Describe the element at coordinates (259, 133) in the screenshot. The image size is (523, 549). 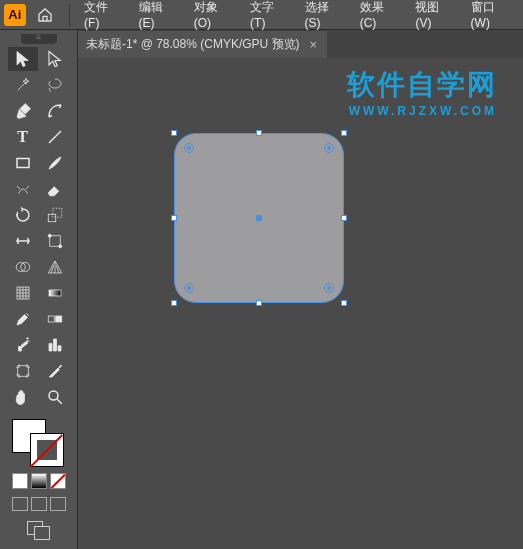
I see `resize-handle-n` at that location.